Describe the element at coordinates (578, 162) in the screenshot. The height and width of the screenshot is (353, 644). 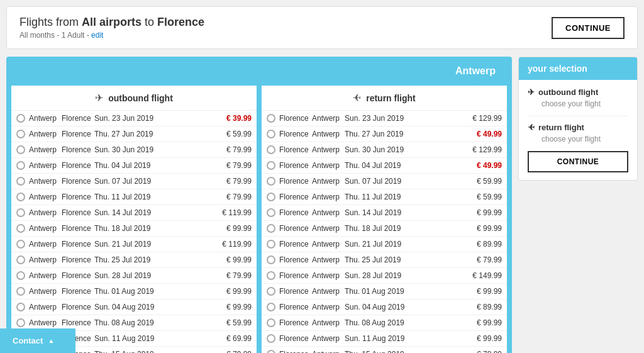
I see `sidebar-continue-button: CONTINUE` at that location.